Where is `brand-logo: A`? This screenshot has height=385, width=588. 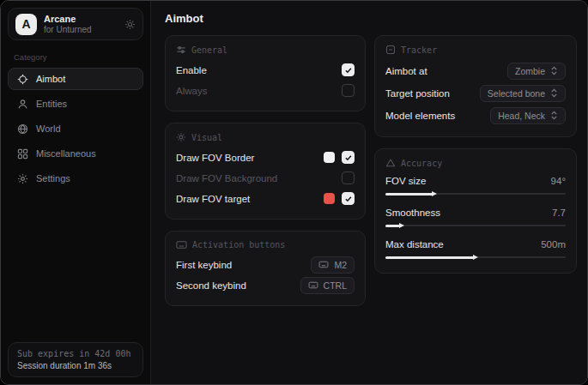
brand-logo: A is located at coordinates (26, 24).